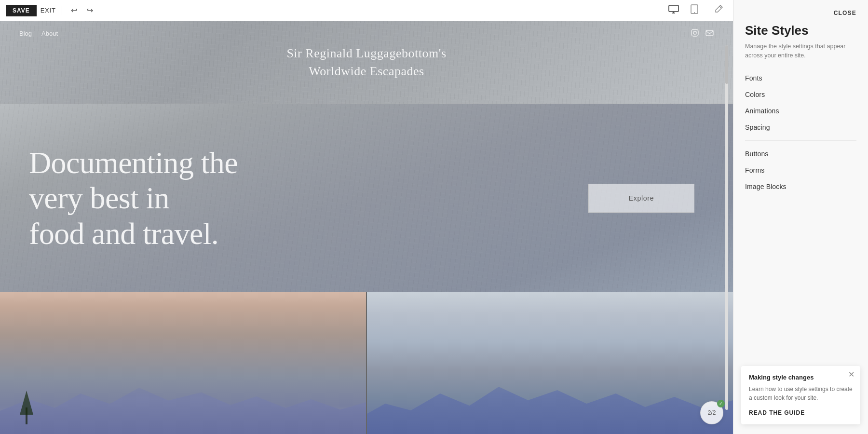 The height and width of the screenshot is (434, 868). Describe the element at coordinates (800, 154) in the screenshot. I see `nav-item-buttons: Buttons` at that location.